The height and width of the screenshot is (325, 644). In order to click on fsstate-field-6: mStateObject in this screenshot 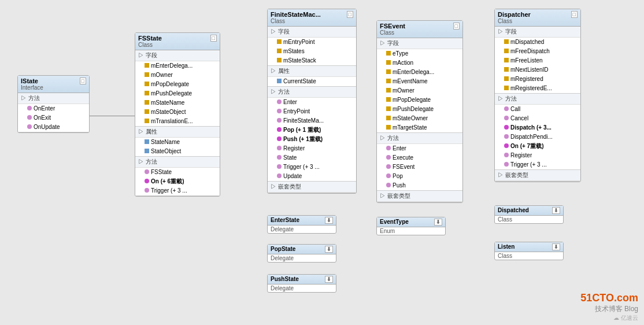, I will do `click(177, 112)`.